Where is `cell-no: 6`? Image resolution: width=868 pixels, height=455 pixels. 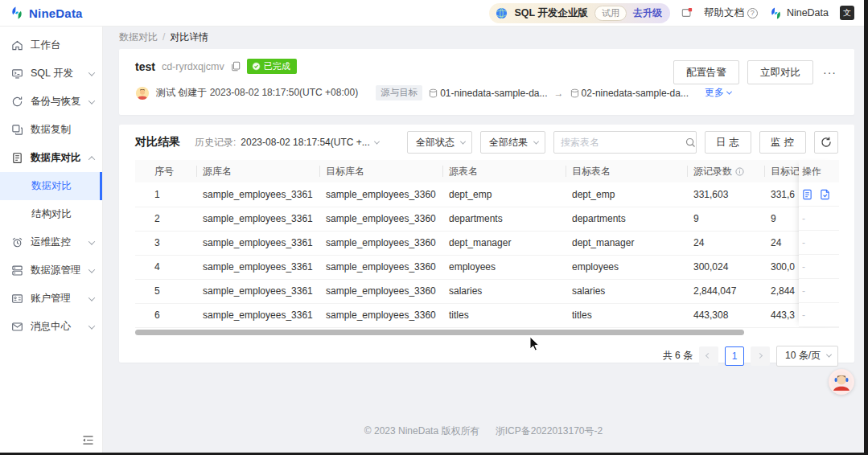
cell-no: 6 is located at coordinates (166, 315).